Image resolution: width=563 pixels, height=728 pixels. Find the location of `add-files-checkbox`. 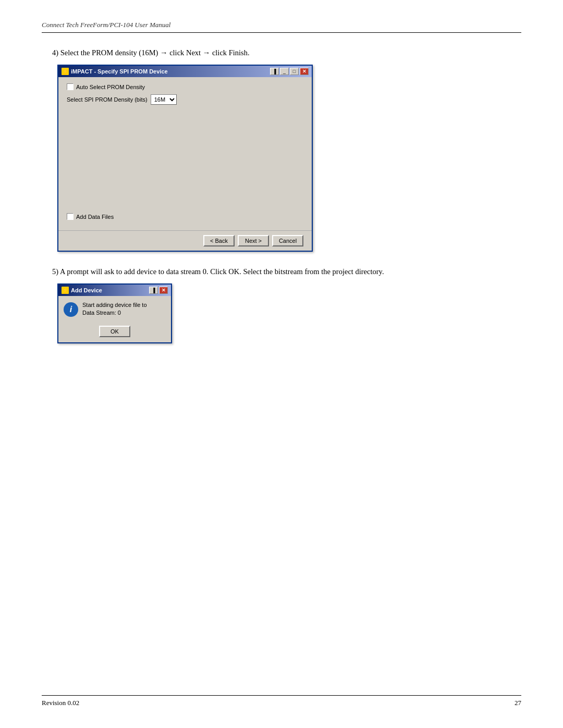

add-files-checkbox is located at coordinates (70, 217).